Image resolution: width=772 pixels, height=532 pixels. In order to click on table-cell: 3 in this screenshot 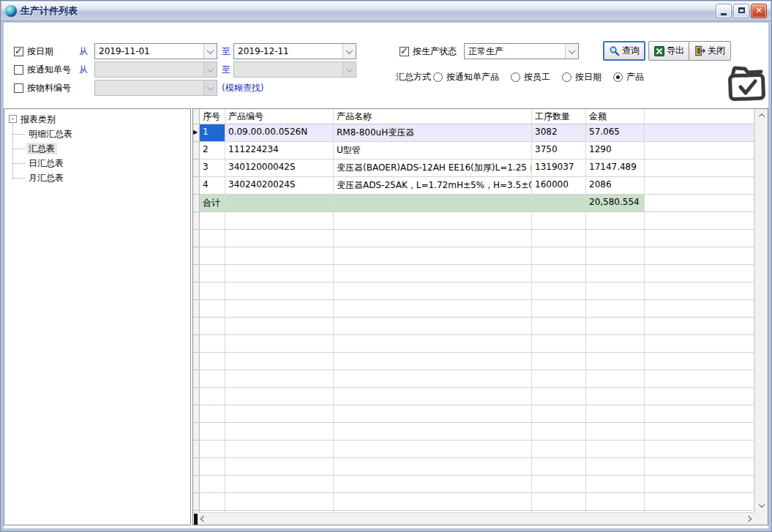, I will do `click(212, 168)`.